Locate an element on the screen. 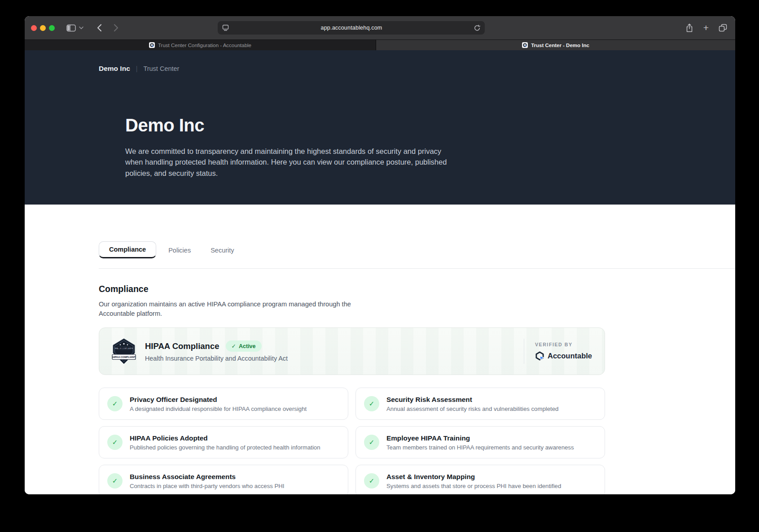 The image size is (759, 532). verified-by-label: VERIFIED BY is located at coordinates (564, 344).